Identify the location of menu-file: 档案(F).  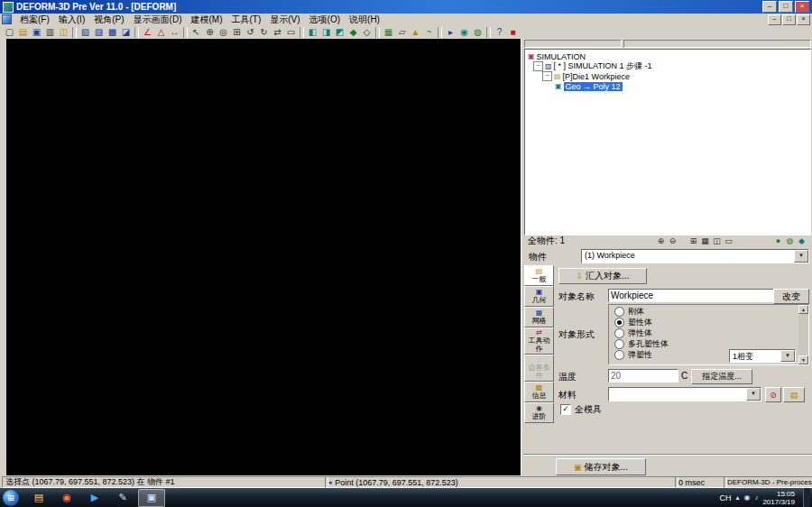
(34, 20).